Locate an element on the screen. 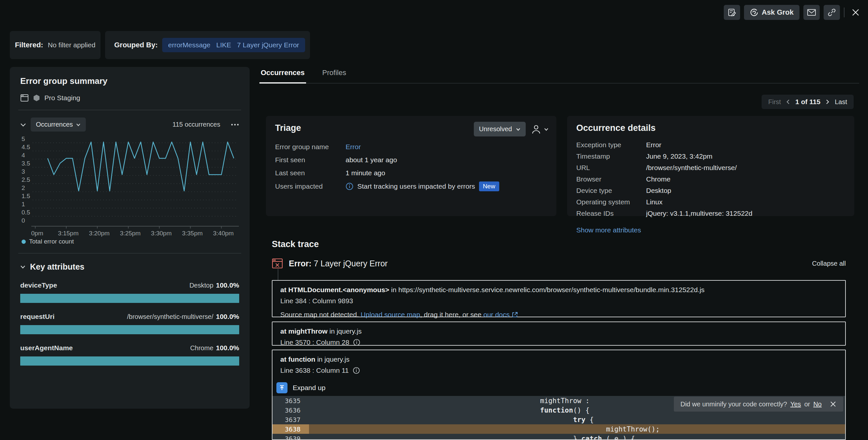 The width and height of the screenshot is (868, 440). sidebar-divider is located at coordinates (130, 110).